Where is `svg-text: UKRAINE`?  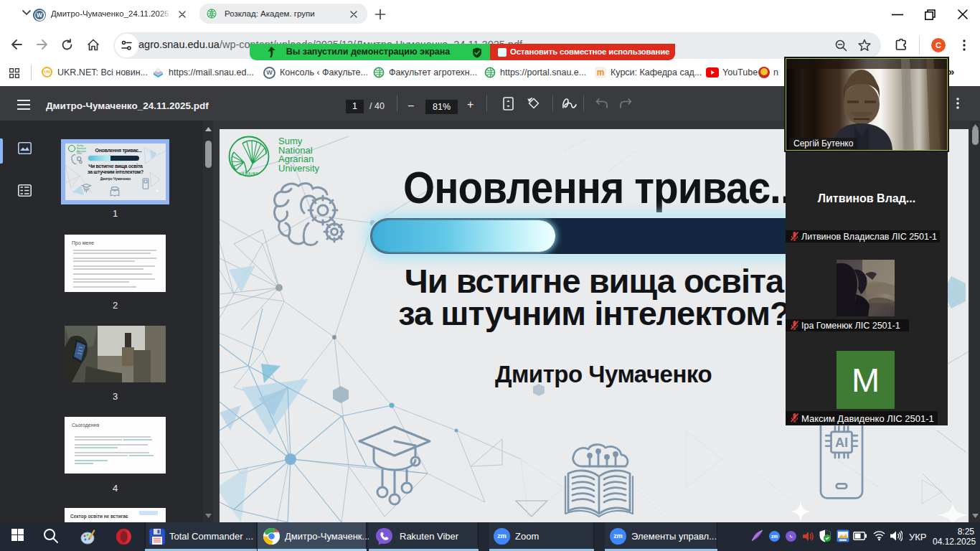
svg-text: UKRAINE is located at coordinates (249, 174).